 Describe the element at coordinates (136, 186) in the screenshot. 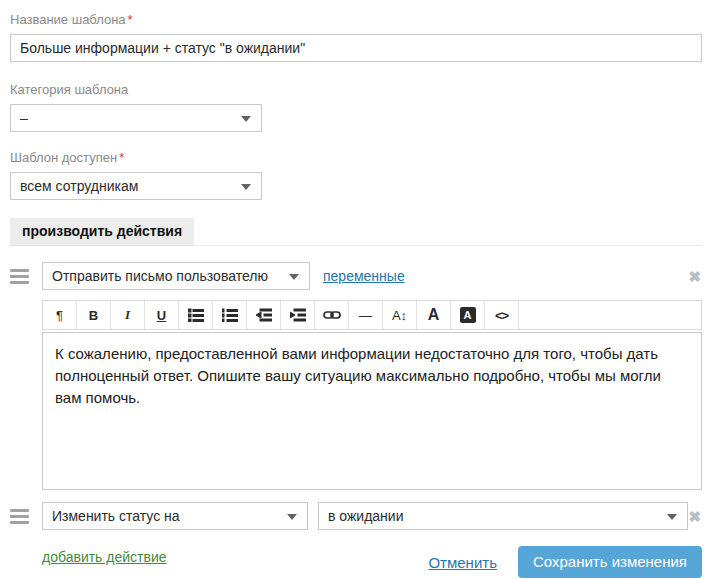

I see `template-access-select: всем сотрудникам` at that location.